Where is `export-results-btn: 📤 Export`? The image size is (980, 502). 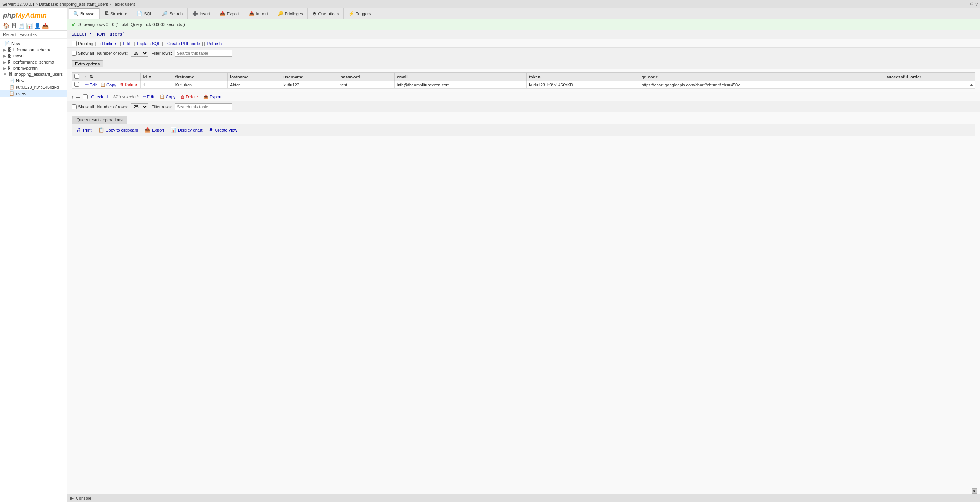
export-results-btn: 📤 Export is located at coordinates (154, 130).